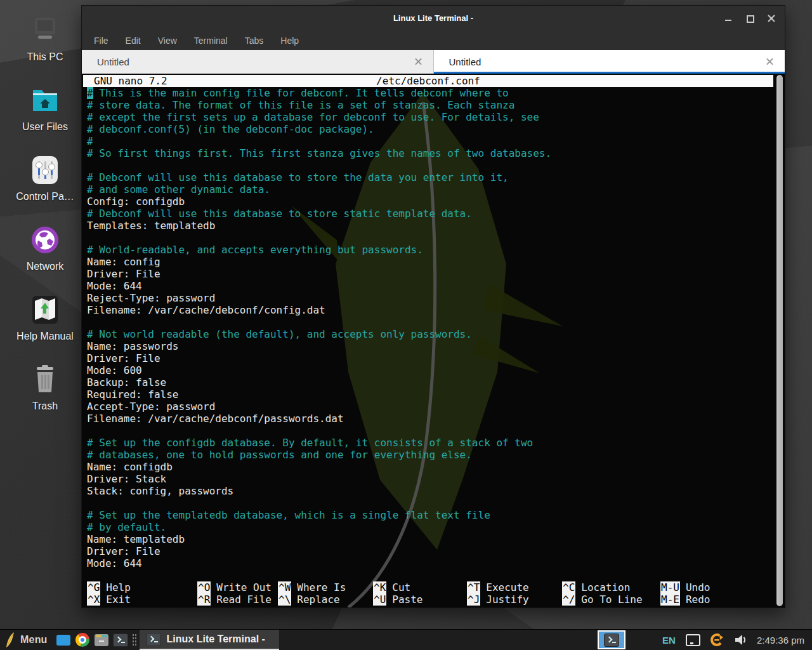 The width and height of the screenshot is (812, 650). Describe the element at coordinates (436, 467) in the screenshot. I see `nano-line: Name: configdb` at that location.